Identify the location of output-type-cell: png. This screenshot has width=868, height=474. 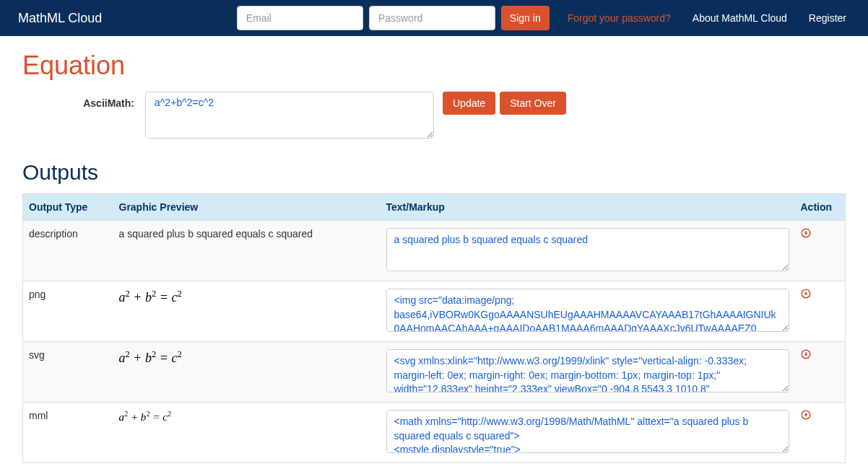
(68, 312).